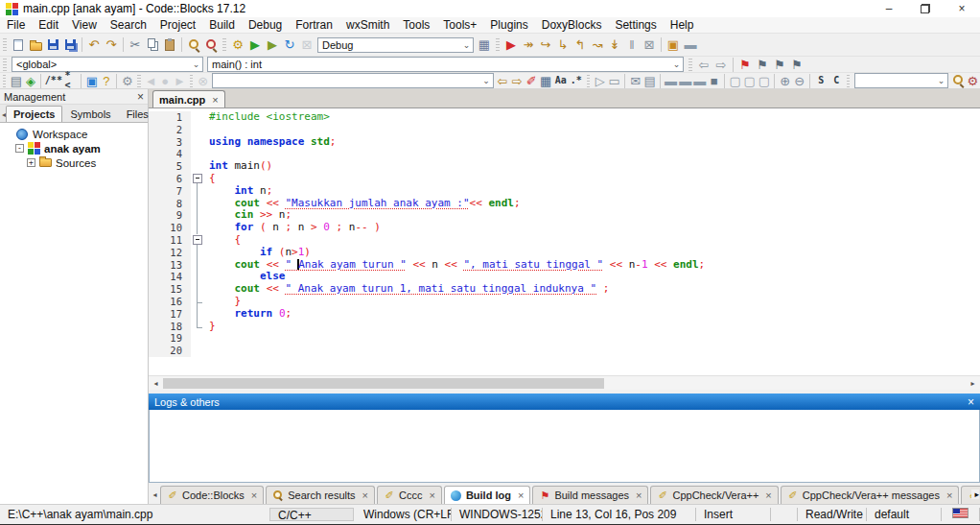  I want to click on menu-item-search: Search, so click(128, 25).